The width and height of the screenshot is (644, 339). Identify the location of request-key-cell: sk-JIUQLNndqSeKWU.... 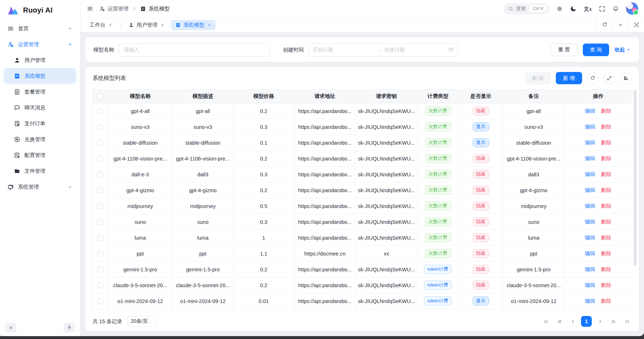
(387, 127).